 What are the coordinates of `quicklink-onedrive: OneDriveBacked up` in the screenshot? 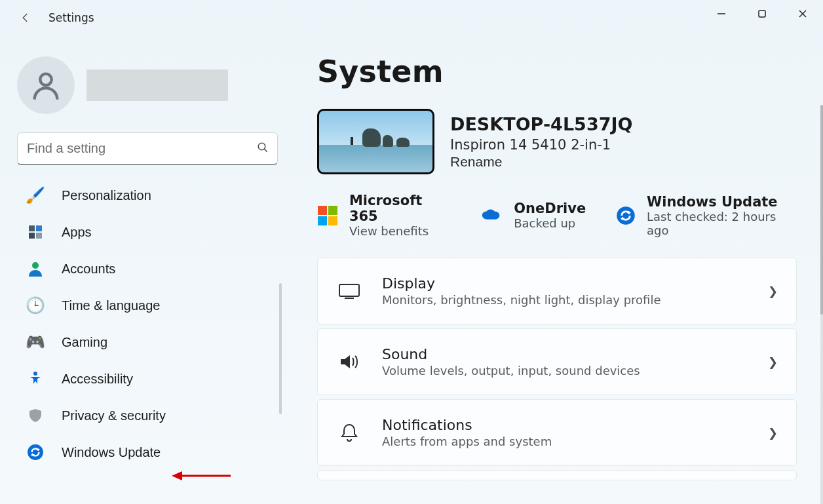 It's located at (533, 215).